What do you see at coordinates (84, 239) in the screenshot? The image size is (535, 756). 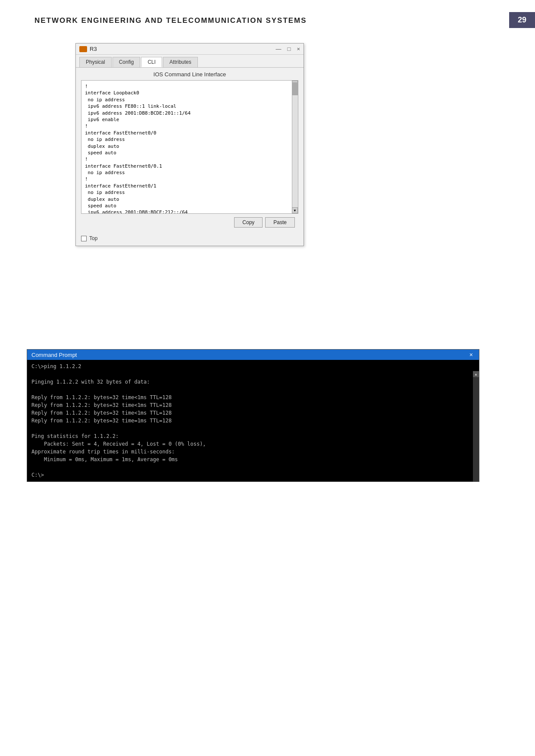 I see `top-checkbox` at bounding box center [84, 239].